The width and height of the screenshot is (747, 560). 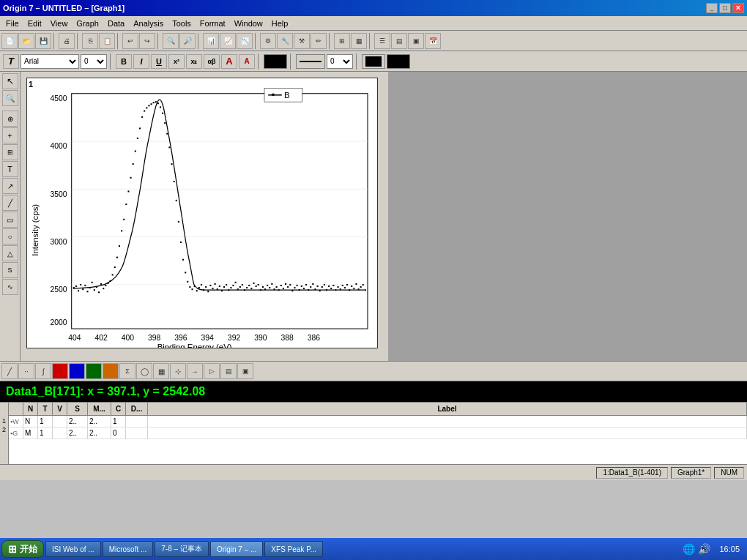 What do you see at coordinates (285, 41) in the screenshot?
I see `tool-btn2: 🔧` at bounding box center [285, 41].